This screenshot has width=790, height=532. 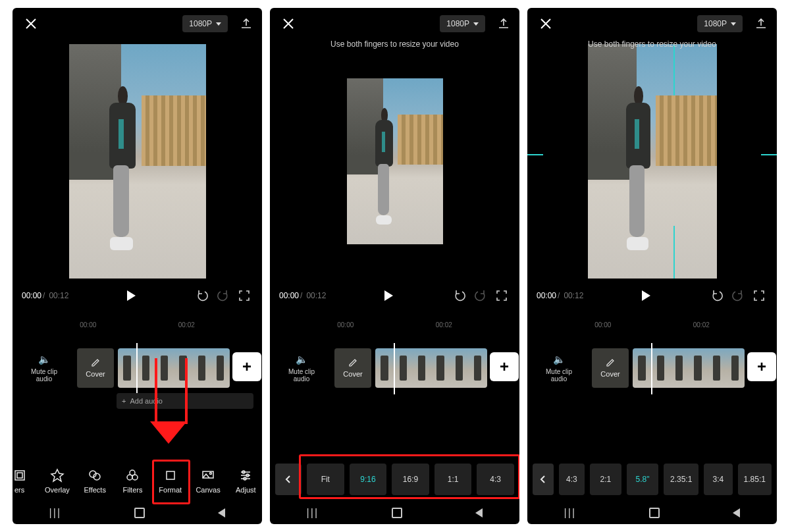 What do you see at coordinates (137, 381) in the screenshot?
I see `timeline: 🔈 Mute clip audio Cover + + Add audio` at bounding box center [137, 381].